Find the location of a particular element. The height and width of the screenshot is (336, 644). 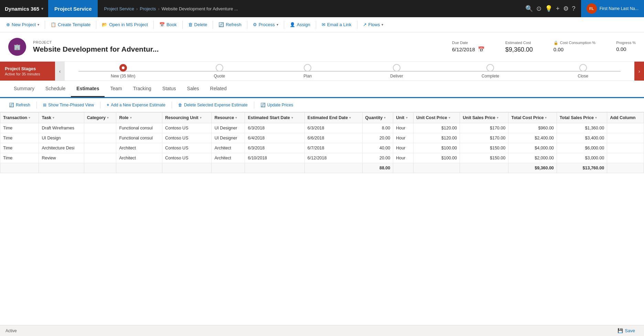

tab-summary: Summary is located at coordinates (24, 89).